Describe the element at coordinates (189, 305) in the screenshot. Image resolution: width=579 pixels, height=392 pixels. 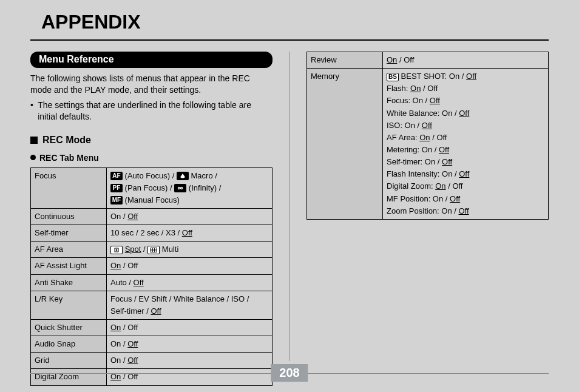
I see `row-value: Focus / EV Shift / White Balance / ISO /…` at that location.